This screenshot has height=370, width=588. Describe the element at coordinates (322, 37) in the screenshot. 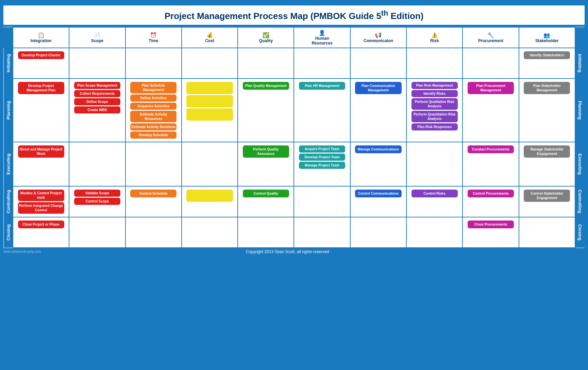

I see `col-header-hr: 👤HumanResources` at that location.